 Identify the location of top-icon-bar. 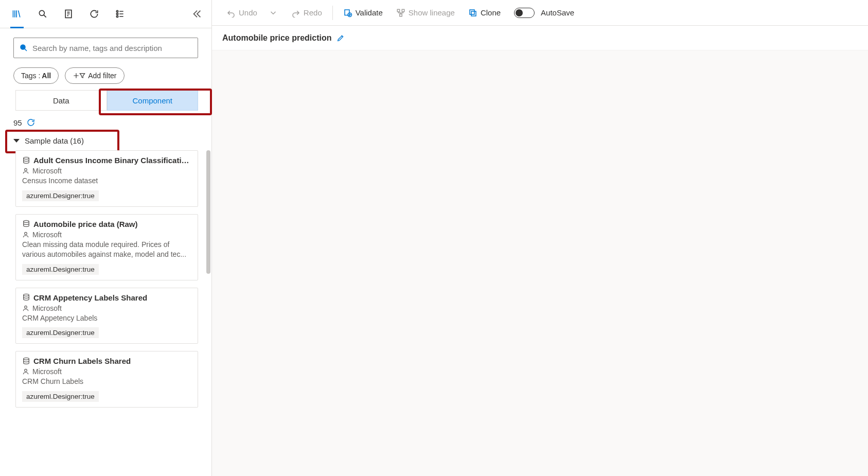
(106, 14).